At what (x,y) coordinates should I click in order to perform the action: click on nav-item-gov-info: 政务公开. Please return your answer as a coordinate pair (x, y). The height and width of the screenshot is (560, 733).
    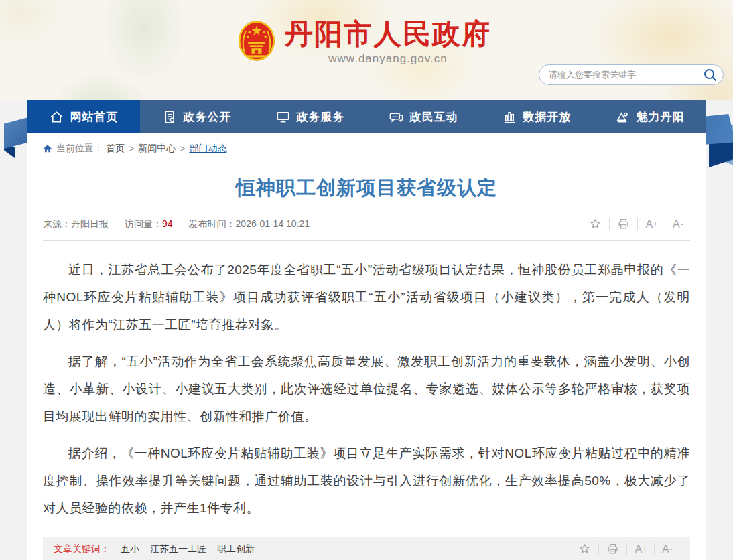
    Looking at the image, I should click on (197, 117).